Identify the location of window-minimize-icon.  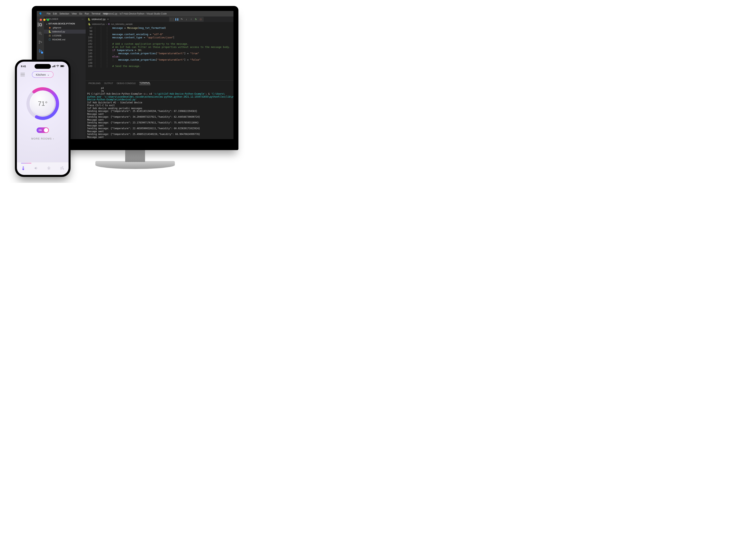
(44, 20).